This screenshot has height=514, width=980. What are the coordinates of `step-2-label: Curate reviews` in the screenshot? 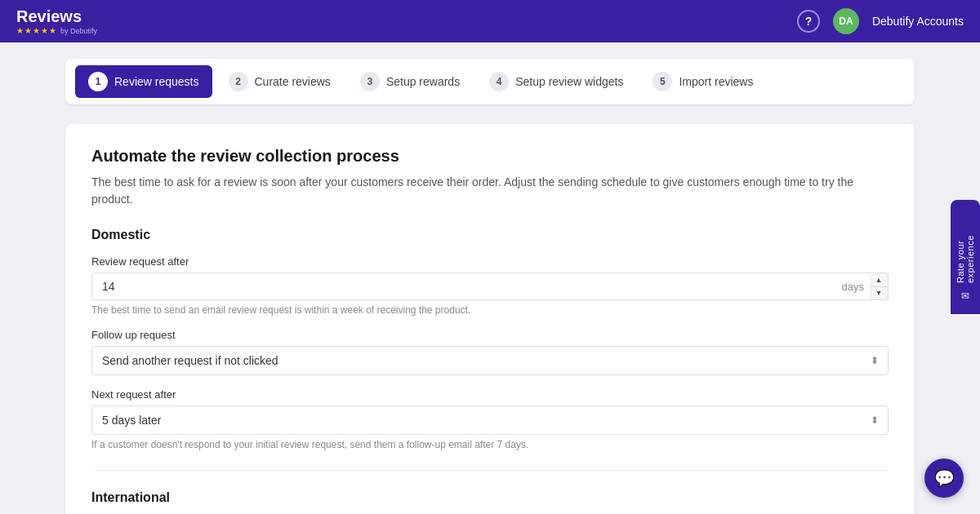 It's located at (292, 82).